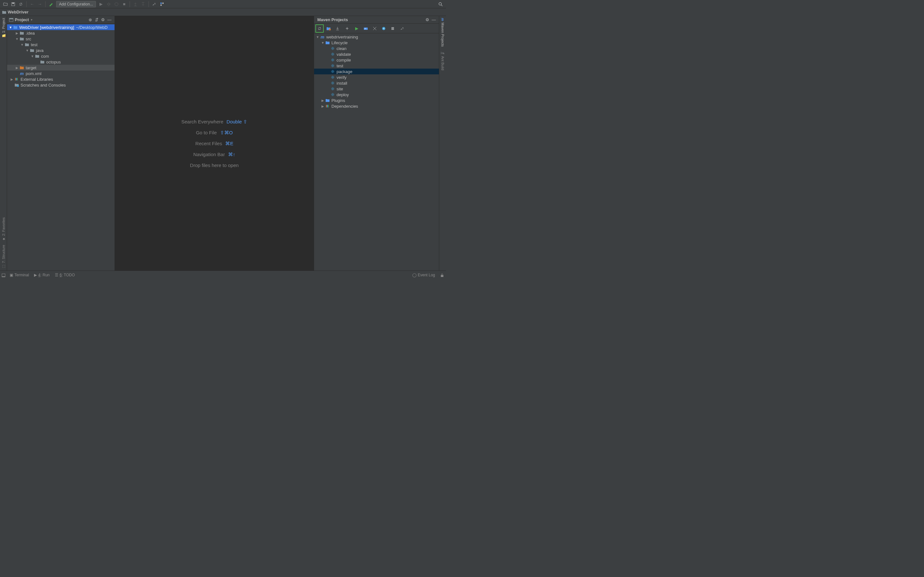  I want to click on maven-download-icon, so click(338, 29).